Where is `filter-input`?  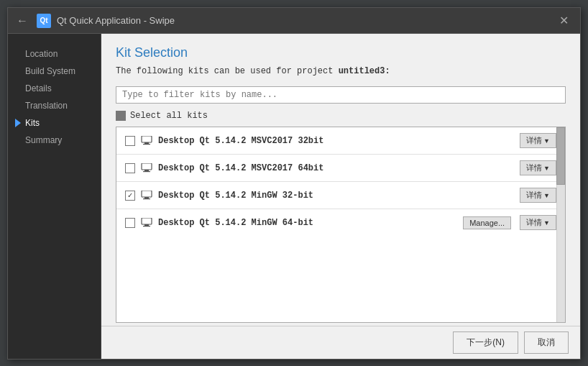
filter-input is located at coordinates (341, 95).